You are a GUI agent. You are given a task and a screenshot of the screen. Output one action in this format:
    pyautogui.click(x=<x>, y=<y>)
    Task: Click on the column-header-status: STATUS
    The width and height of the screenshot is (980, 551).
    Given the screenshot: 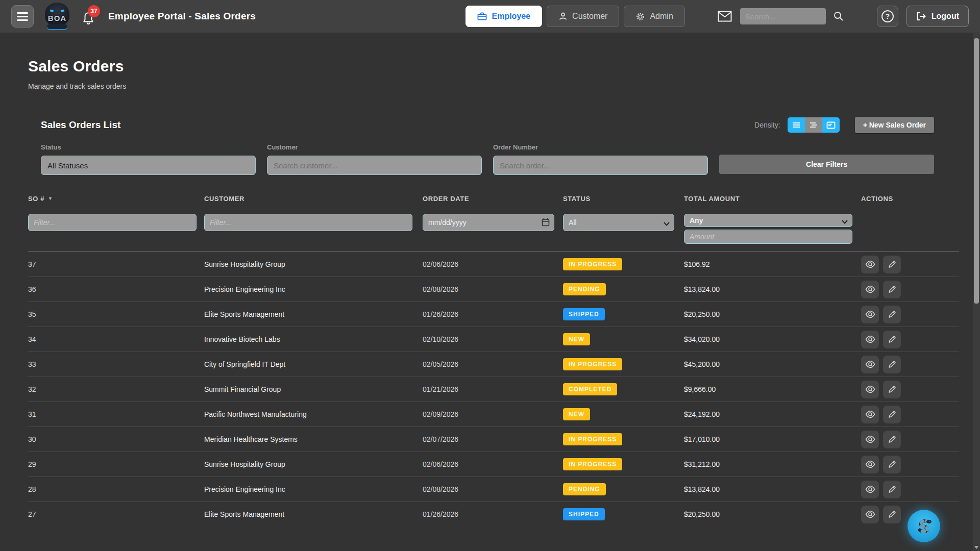 What is the action you would take?
    pyautogui.click(x=624, y=199)
    